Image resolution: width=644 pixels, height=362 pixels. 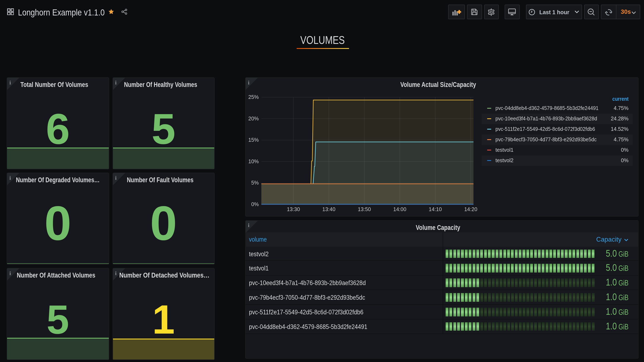 What do you see at coordinates (364, 209) in the screenshot?
I see `svg-text: 13:50` at bounding box center [364, 209].